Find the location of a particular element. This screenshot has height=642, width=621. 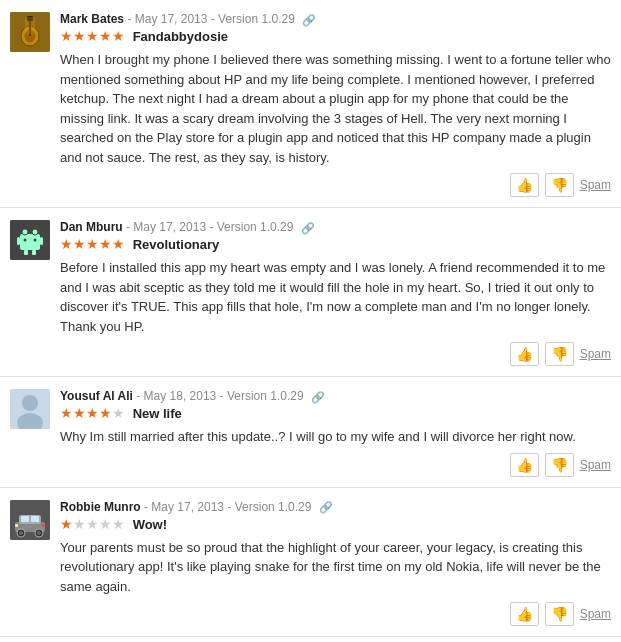

review-header: Yousuf Al Ali - May 18, 2013 - Version 1… is located at coordinates (310, 418).